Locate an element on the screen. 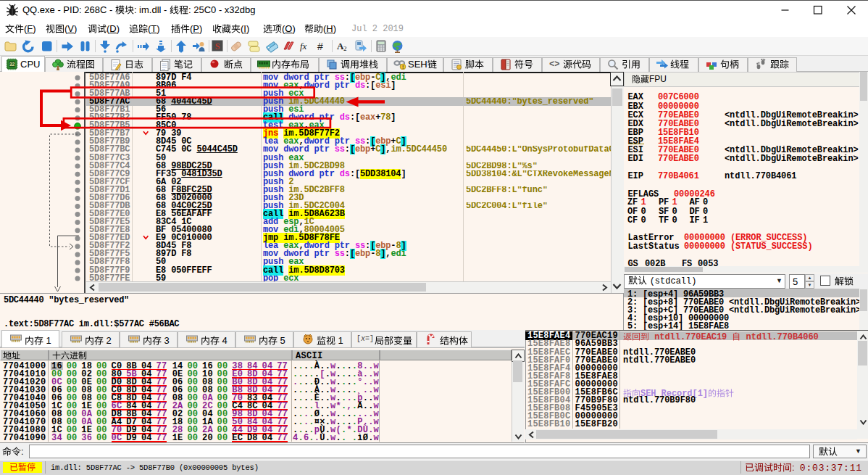 The height and width of the screenshot is (475, 868). svg-text: 2 is located at coordinates (345, 49).